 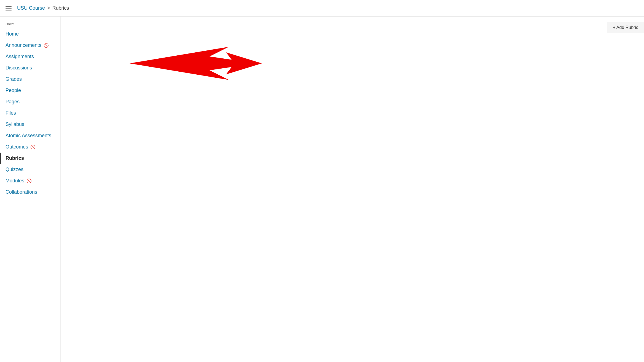 I want to click on sidebar-item-collaborations: Collaborations, so click(x=30, y=192).